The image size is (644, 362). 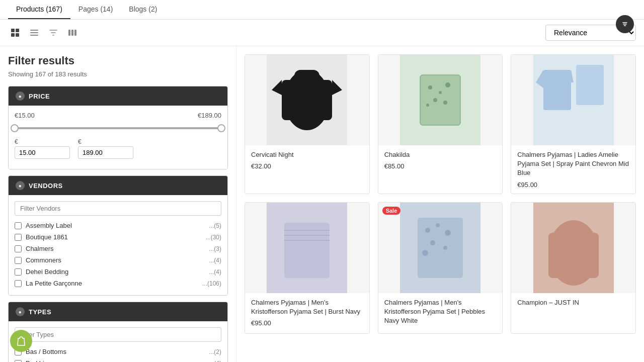 What do you see at coordinates (143, 10) in the screenshot?
I see `tab-blogs: Blogs (2)` at bounding box center [143, 10].